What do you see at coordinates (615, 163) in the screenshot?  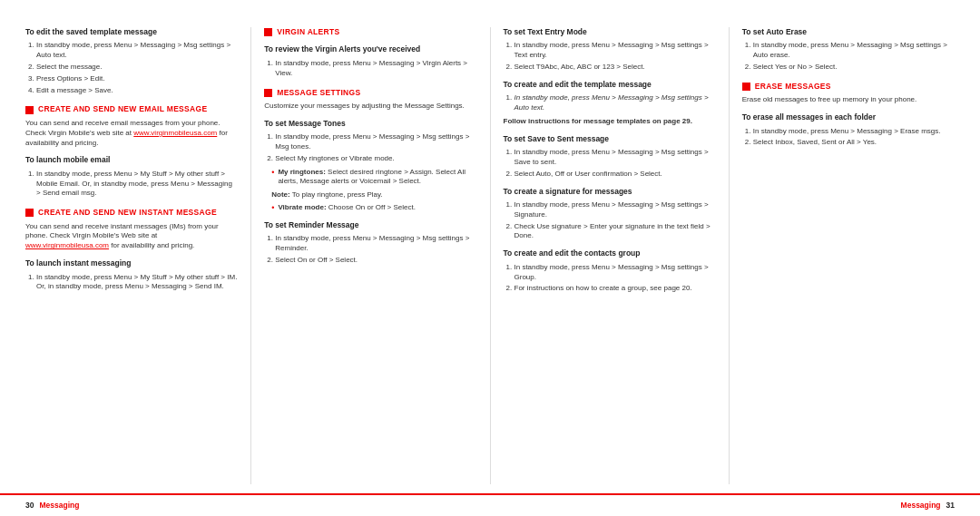 I see `col3-sec3-steps: In standby mode, press Menu > Messaging …` at bounding box center [615, 163].